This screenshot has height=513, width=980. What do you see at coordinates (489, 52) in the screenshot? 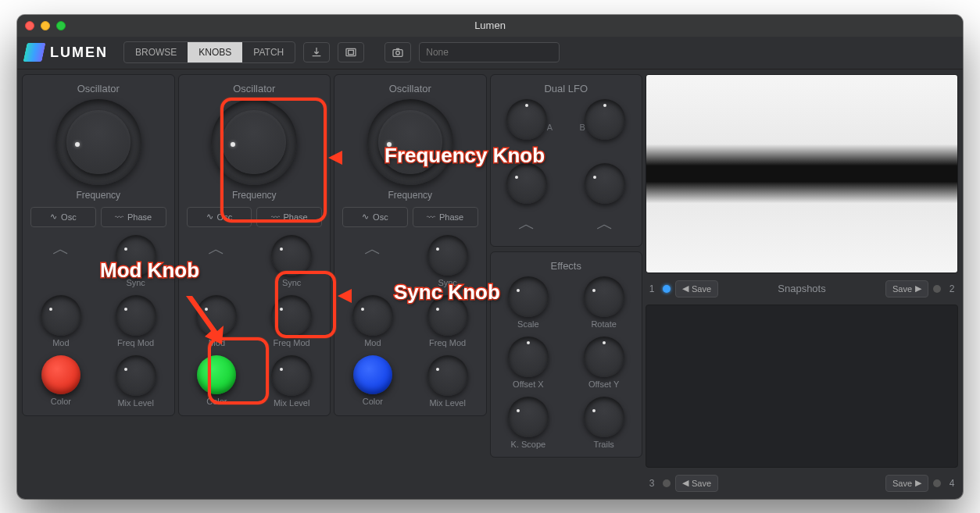
I see `search-input` at bounding box center [489, 52].